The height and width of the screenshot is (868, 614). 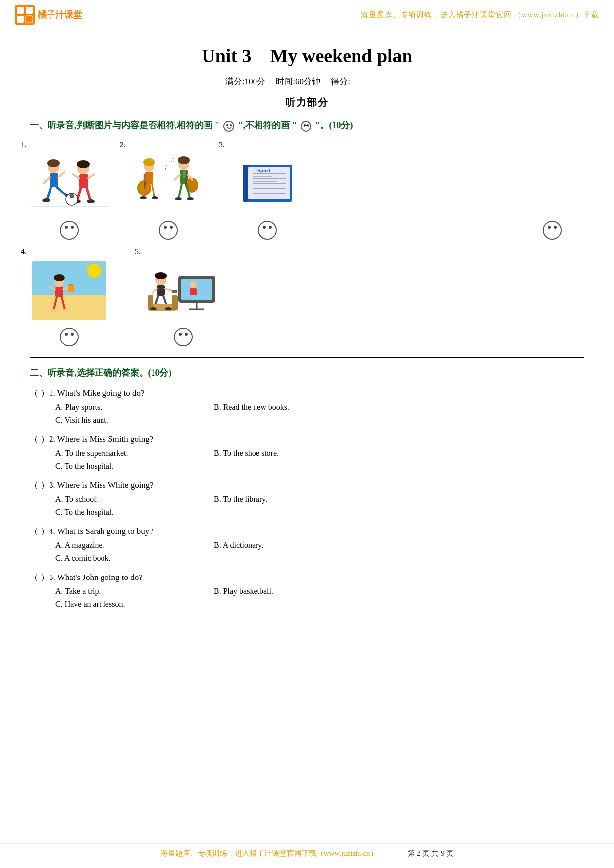 I want to click on page-footer: 海量题库、专项训练，进入橘子汁课堂官网下载（www.juzizhi.cn） 第 …, so click(x=307, y=851).